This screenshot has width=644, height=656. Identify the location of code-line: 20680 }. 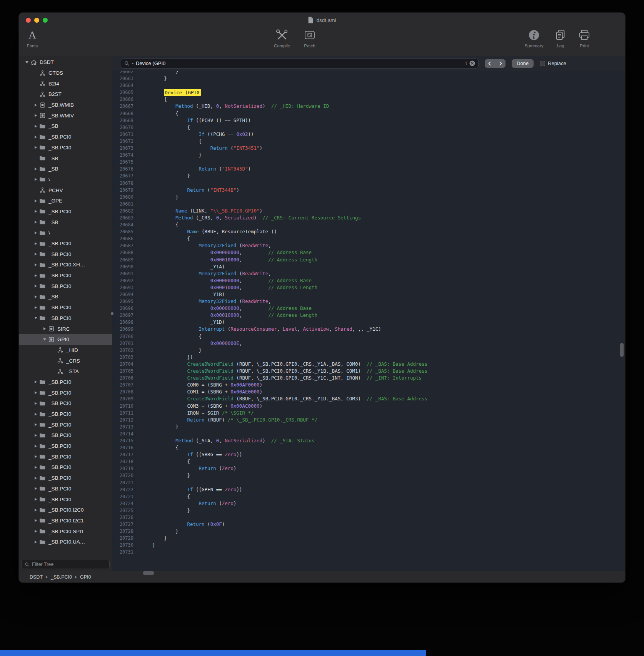
(369, 197).